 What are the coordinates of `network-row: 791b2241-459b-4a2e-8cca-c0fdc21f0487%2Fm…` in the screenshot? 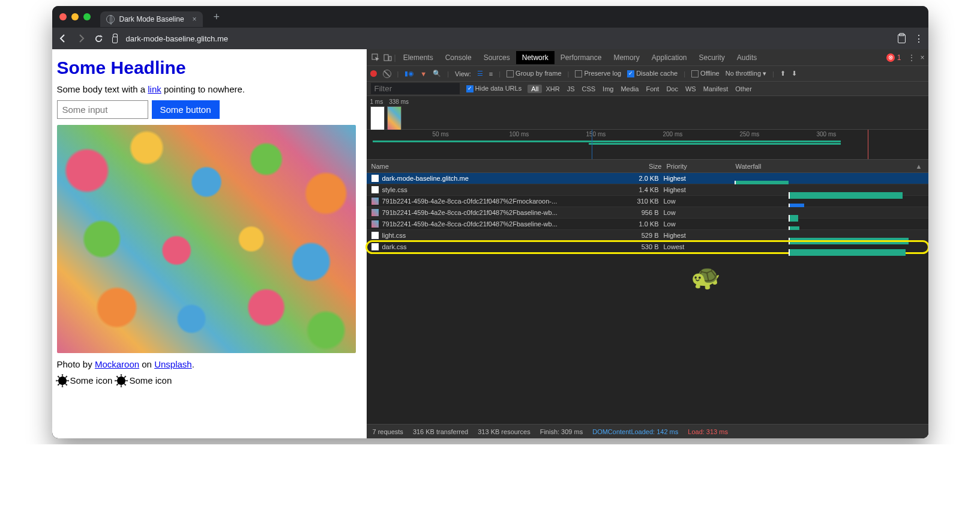 It's located at (648, 202).